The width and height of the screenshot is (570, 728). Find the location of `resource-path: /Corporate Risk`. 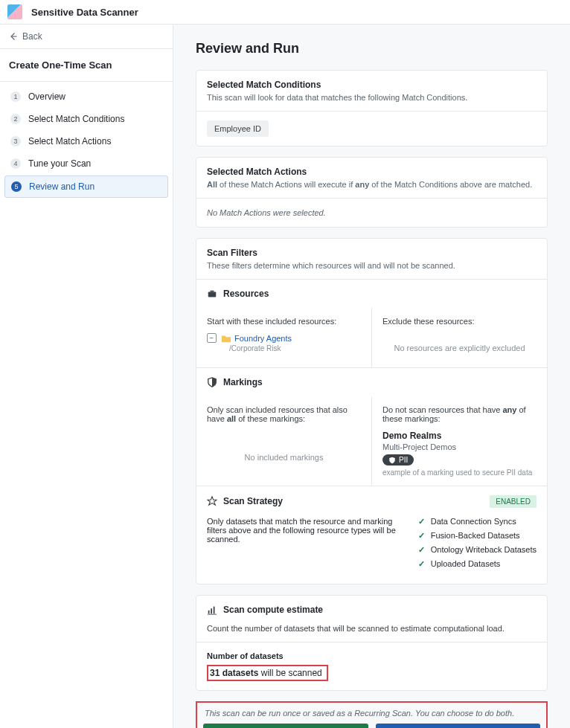

resource-path: /Corporate Risk is located at coordinates (295, 348).